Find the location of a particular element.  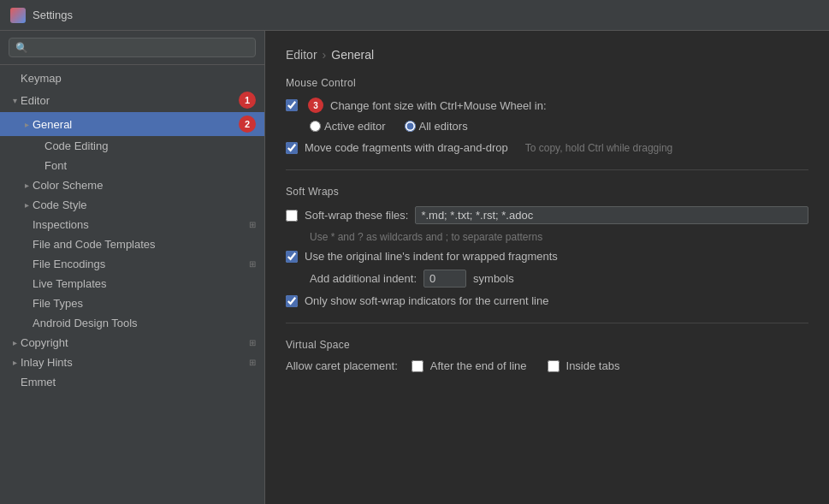

sidebar-item-code-style: ▸ Code Style is located at coordinates (132, 205).